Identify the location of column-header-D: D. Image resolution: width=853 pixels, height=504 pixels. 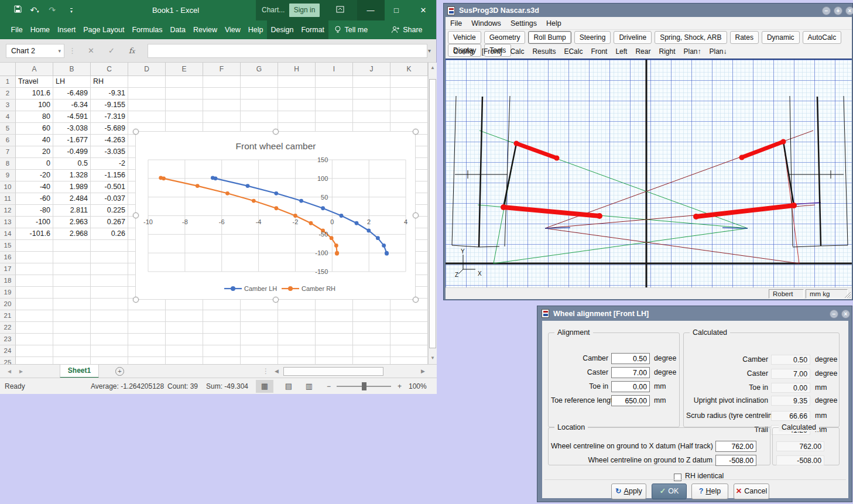
(147, 69).